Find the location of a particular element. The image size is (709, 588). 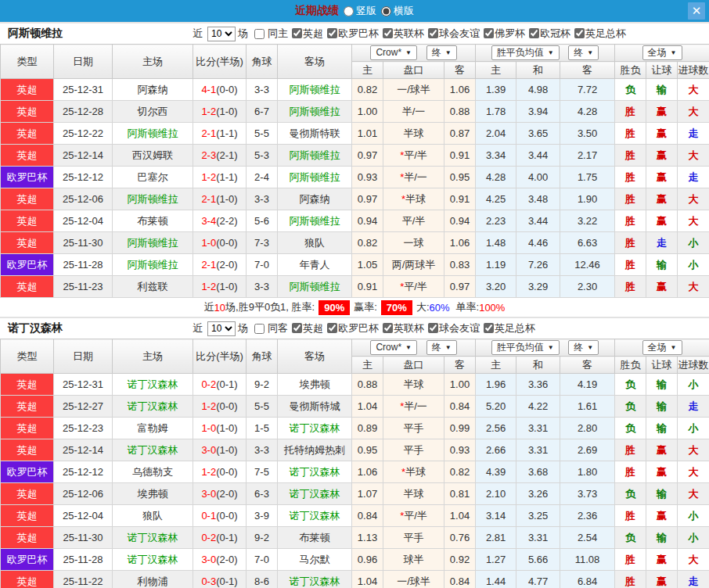

match-row: 英超 25-11-23 利兹联 1-2(1-0) 3-3 阿斯顿维拉 0.91 … is located at coordinates (355, 287).